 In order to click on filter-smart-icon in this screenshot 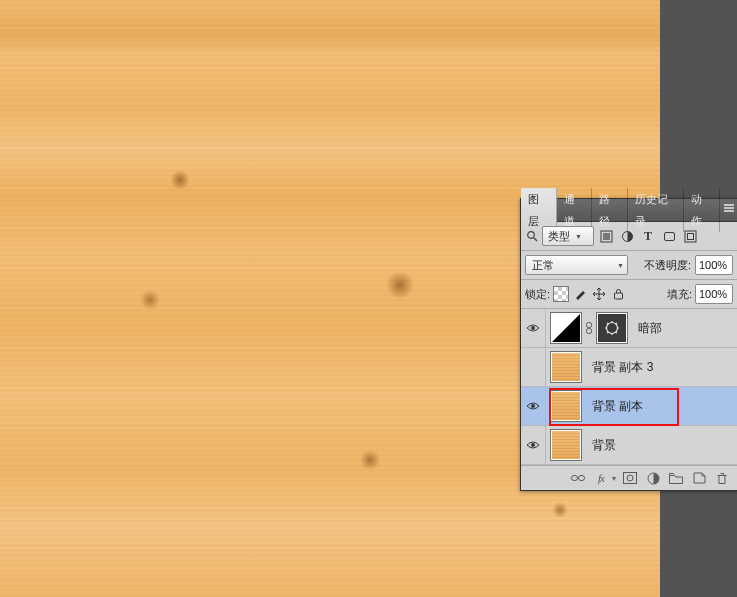, I will do `click(690, 236)`.